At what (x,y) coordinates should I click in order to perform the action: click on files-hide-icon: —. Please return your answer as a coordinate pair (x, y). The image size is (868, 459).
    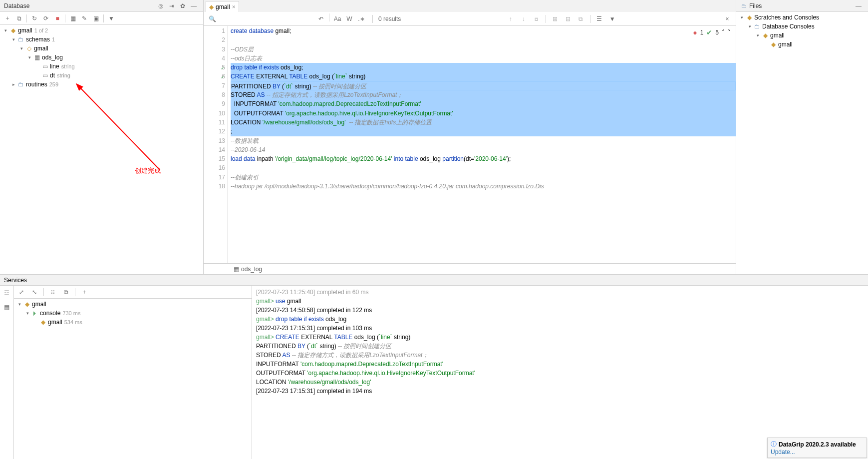
    Looking at the image, I should click on (859, 6).